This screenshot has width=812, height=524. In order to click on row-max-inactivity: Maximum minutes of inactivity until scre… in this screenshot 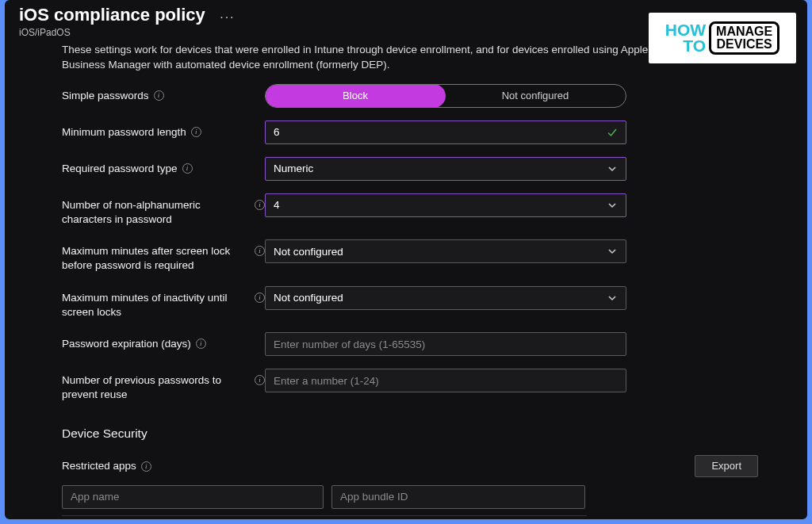, I will do `click(427, 303)`.